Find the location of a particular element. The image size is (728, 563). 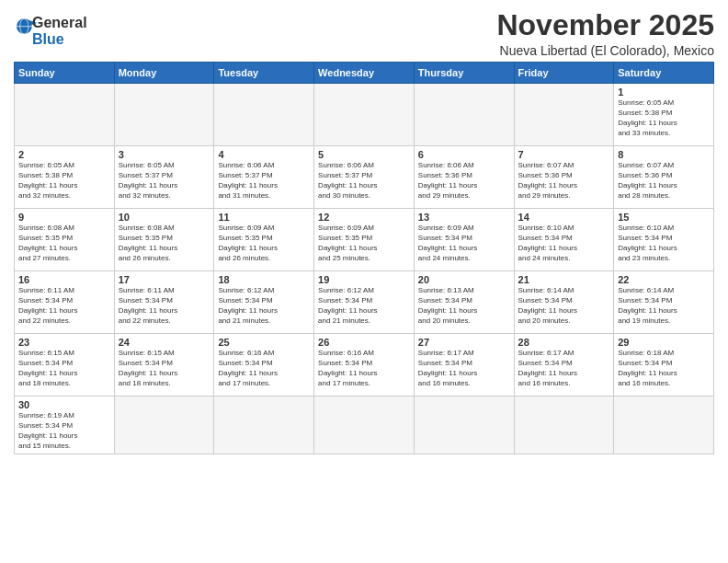

calendar-cell: 20Sunrise: 6:13 AM Sunset: 5:34 PM Dayli… is located at coordinates (463, 303).